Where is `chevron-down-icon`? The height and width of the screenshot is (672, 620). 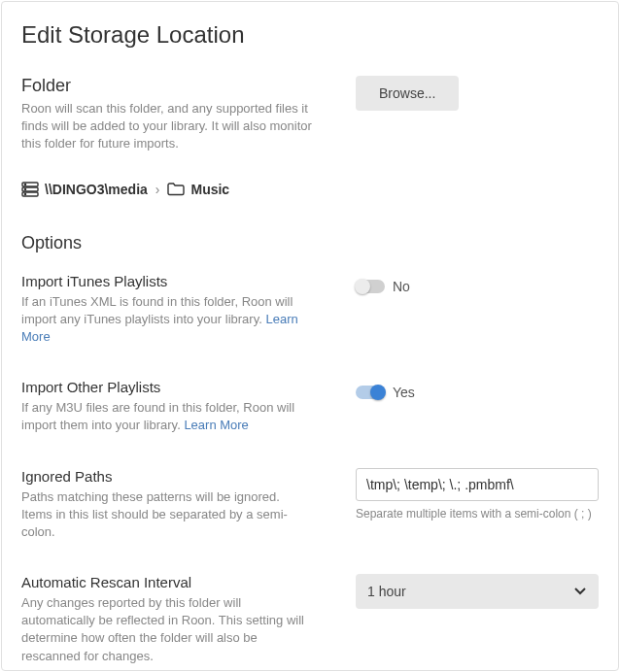
chevron-down-icon is located at coordinates (580, 591).